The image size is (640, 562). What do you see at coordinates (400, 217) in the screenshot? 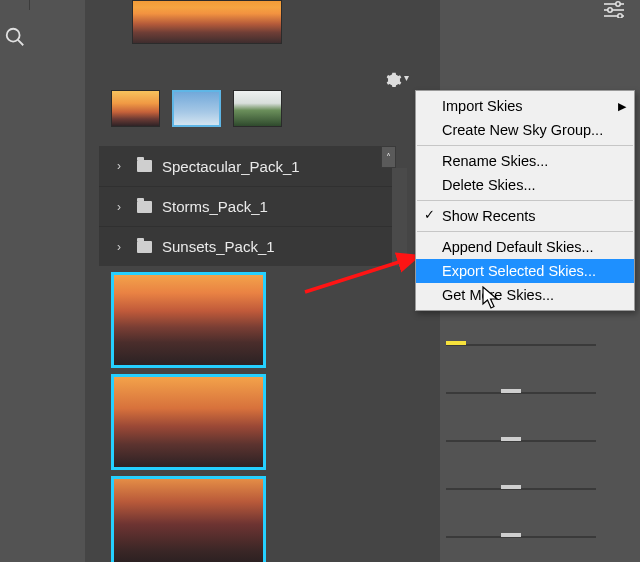
I see `scrollbar-track` at bounding box center [400, 217].